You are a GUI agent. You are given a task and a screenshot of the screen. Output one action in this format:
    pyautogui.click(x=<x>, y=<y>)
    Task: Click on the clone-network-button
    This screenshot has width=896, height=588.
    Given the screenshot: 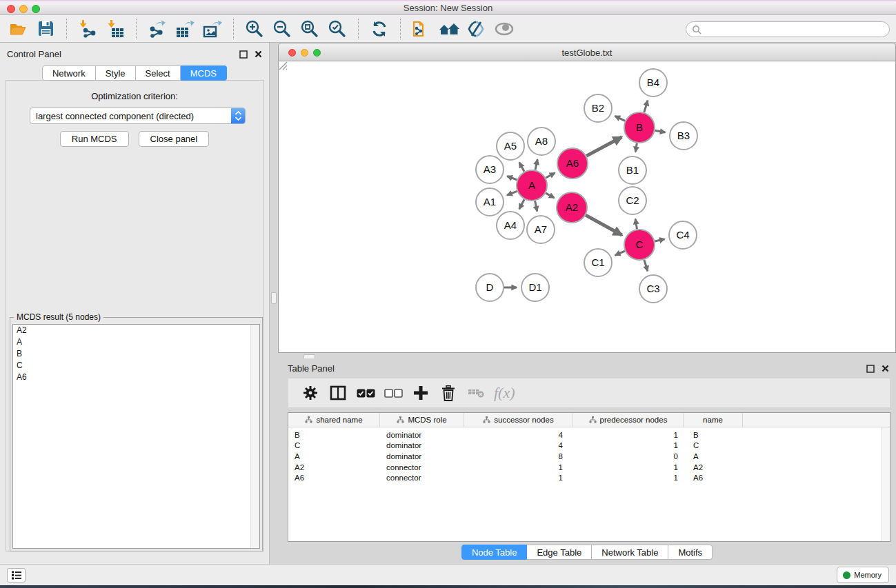 What is the action you would take?
    pyautogui.click(x=421, y=29)
    